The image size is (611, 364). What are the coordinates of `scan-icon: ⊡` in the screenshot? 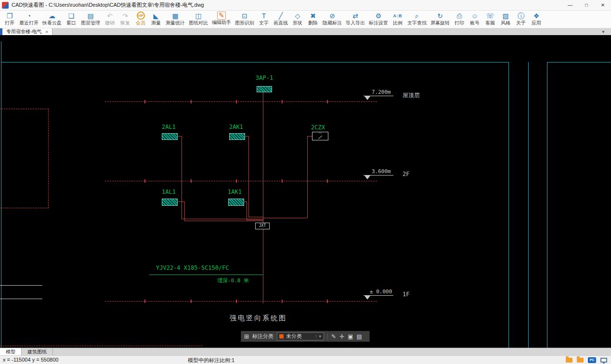 It's located at (245, 16).